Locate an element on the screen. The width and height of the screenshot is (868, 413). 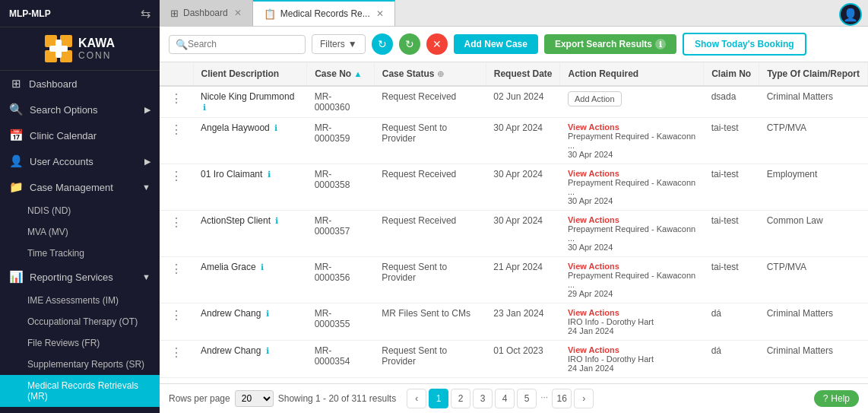
page-4-button: 4 is located at coordinates (505, 399).